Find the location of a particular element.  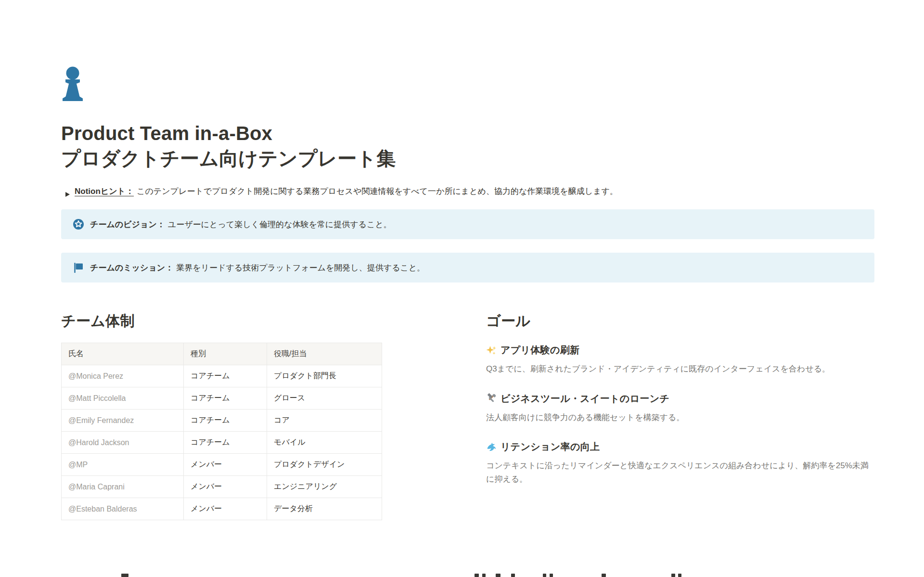

page-title: Product Team in-a-Box プロダクトチーム向けテンプレート集 is located at coordinates (468, 146).